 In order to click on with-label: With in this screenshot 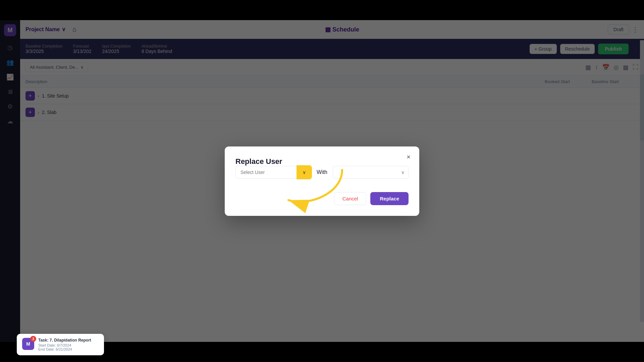, I will do `click(322, 172)`.